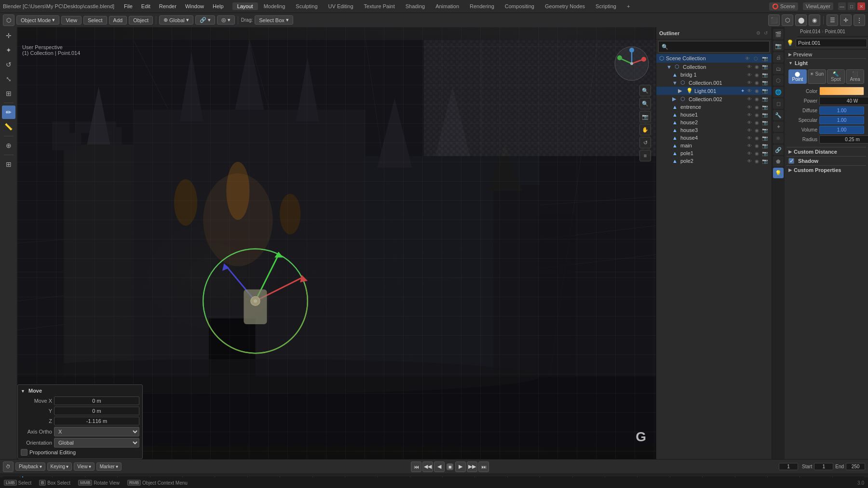 The image size is (868, 488). Describe the element at coordinates (30, 466) in the screenshot. I see `playback-menu: Playback ▾` at that location.